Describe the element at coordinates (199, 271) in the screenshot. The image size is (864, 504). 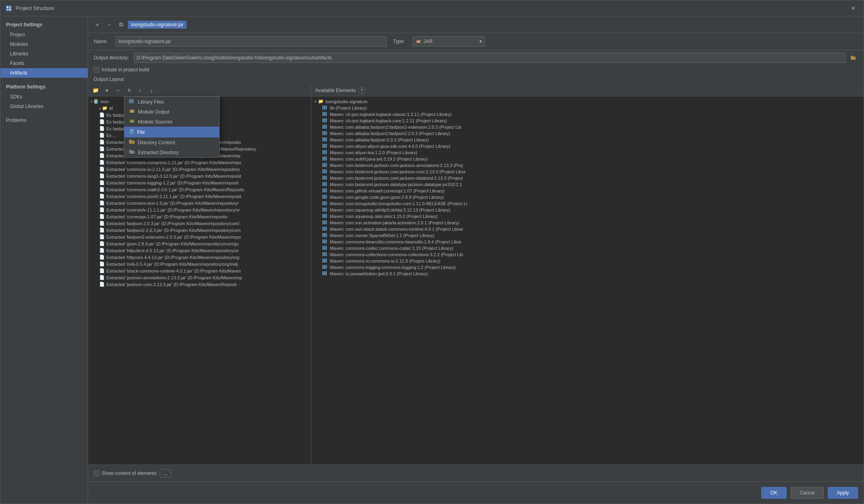
I see `tree-item-extracted: 📄Extracted 'istack-commons-runtime-4.0.1…` at that location.